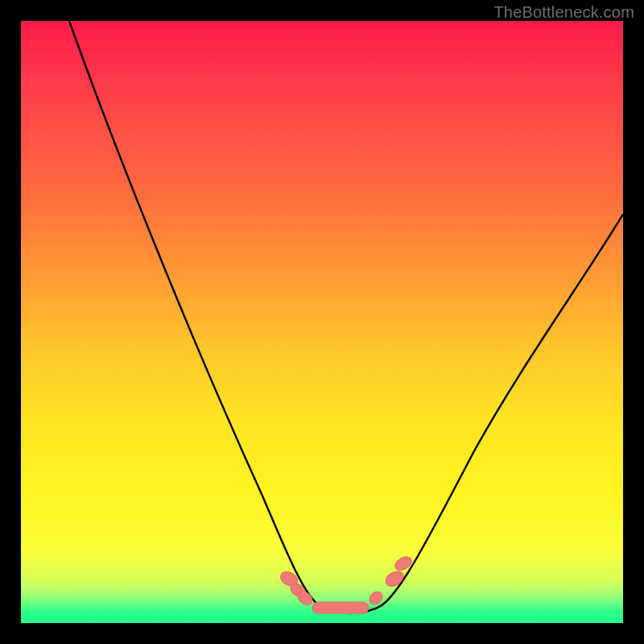  I want to click on watermark-text: TheBottleneck.com, so click(564, 13).